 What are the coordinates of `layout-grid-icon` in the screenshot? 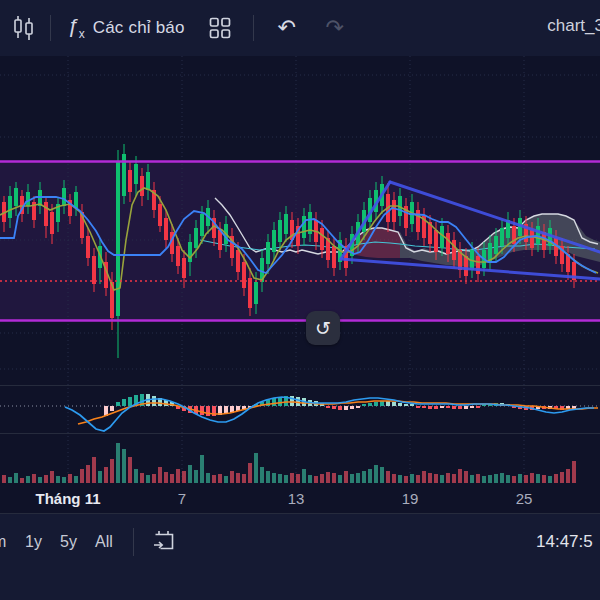 It's located at (220, 28).